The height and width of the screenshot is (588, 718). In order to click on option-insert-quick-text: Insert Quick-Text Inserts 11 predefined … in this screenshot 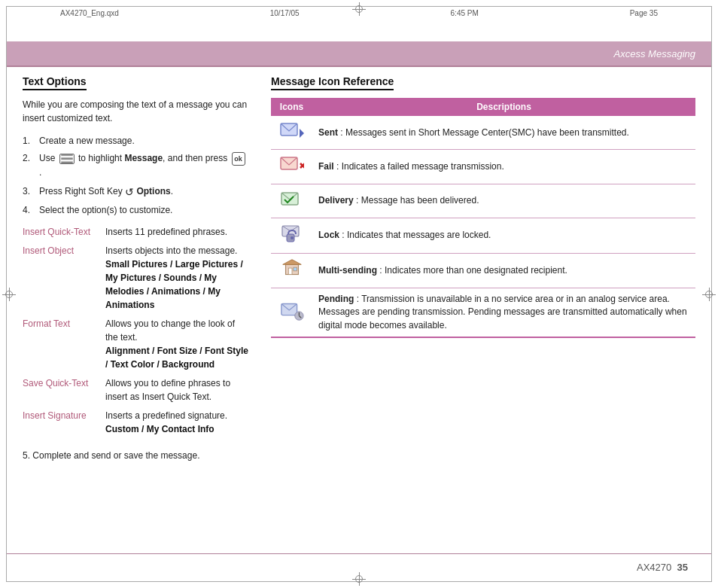, I will do `click(135, 233)`.